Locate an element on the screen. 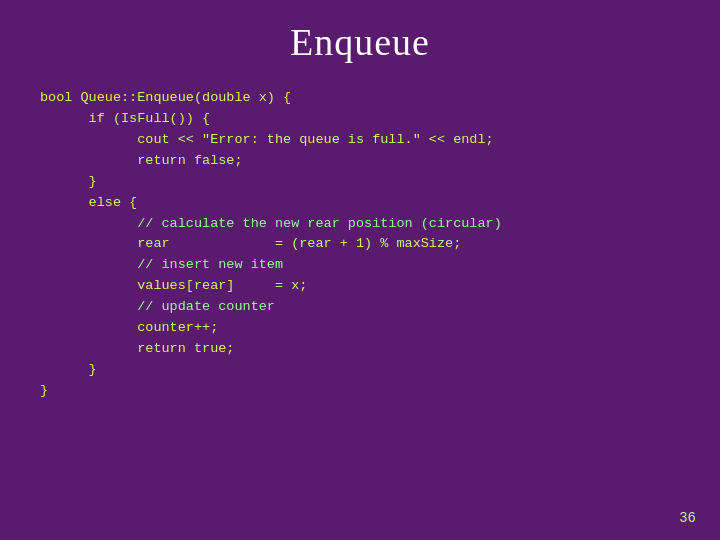 Image resolution: width=720 pixels, height=540 pixels. slide-number: 36 is located at coordinates (688, 518).